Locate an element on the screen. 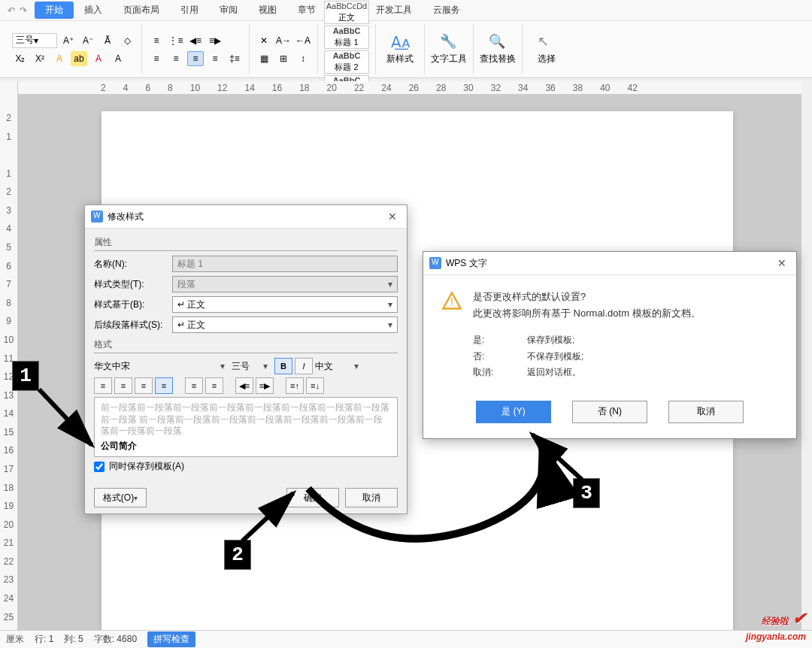 This screenshot has width=812, height=648. subscript-icon: X₂ is located at coordinates (20, 59).